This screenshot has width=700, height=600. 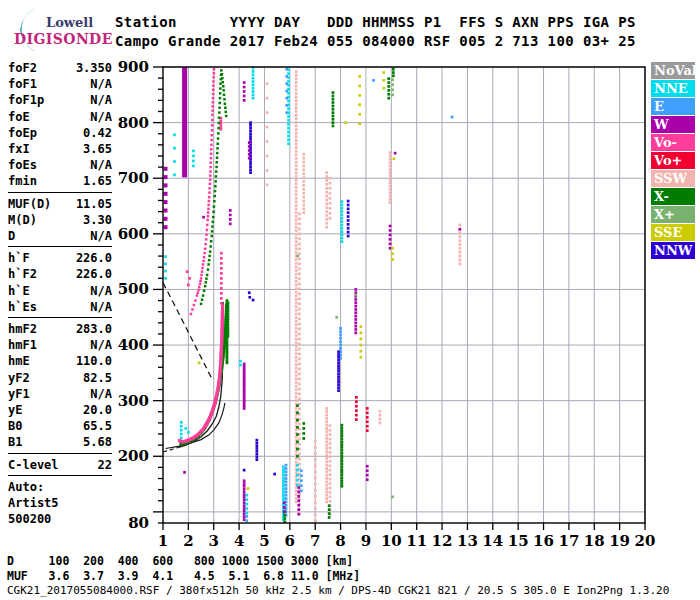 I want to click on parameter-value: 283.0, so click(x=94, y=329).